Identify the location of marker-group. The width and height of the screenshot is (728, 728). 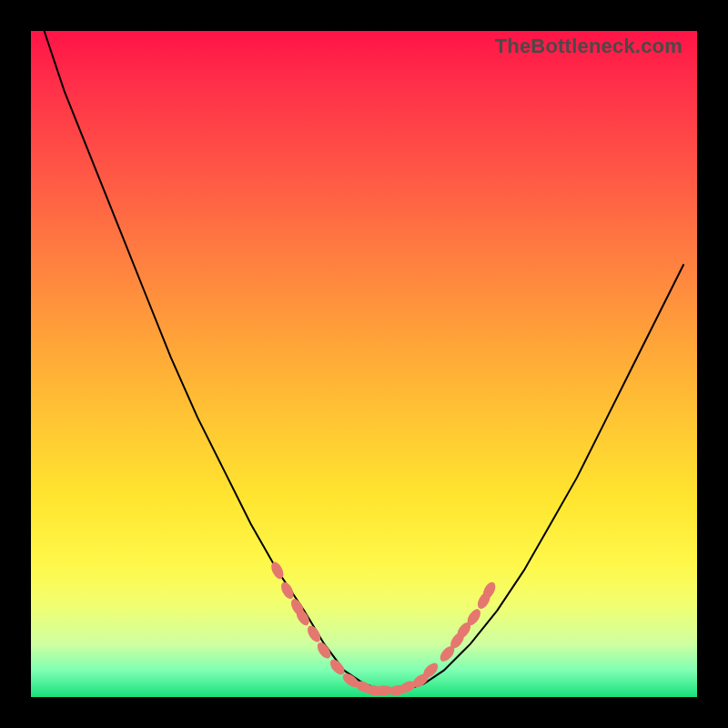
(383, 628).